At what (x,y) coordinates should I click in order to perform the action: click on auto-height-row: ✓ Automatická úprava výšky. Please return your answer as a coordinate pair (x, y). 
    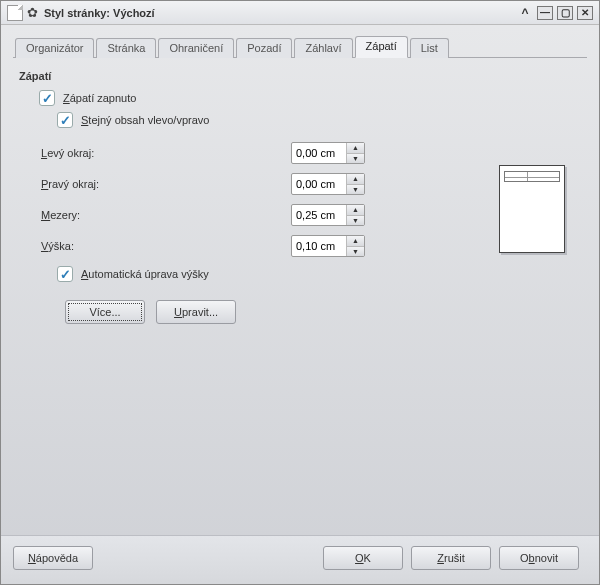
    Looking at the image, I should click on (319, 274).